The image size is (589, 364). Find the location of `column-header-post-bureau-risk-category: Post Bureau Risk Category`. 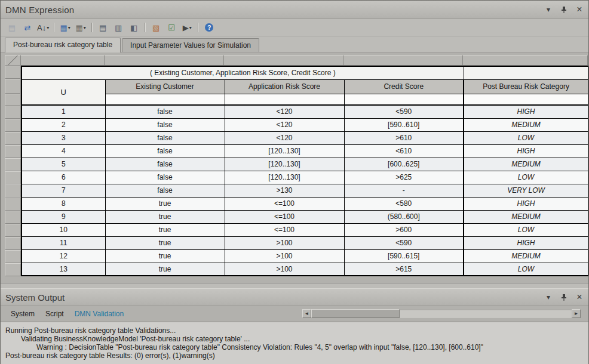

column-header-post-bureau-risk-category: Post Bureau Risk Category is located at coordinates (526, 87).